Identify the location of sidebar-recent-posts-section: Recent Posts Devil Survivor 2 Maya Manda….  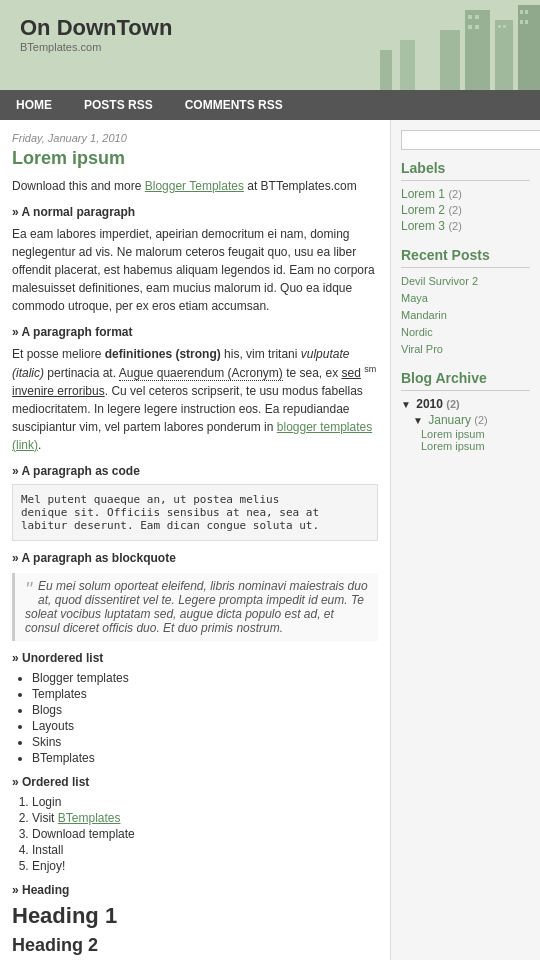
(466, 302).